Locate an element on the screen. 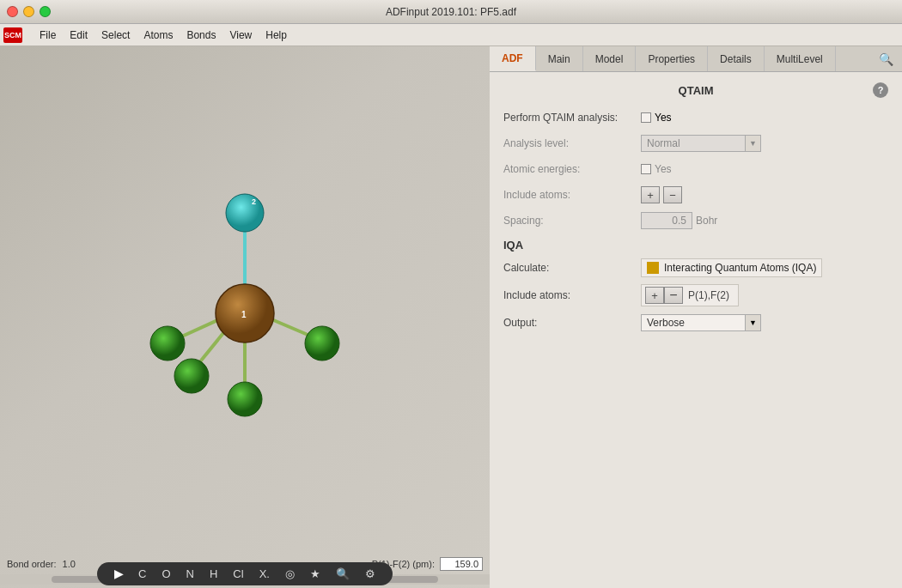 The height and width of the screenshot is (588, 902). iqa-checkbox-label: Interacting Quantum Atoms (IQA) is located at coordinates (740, 268).